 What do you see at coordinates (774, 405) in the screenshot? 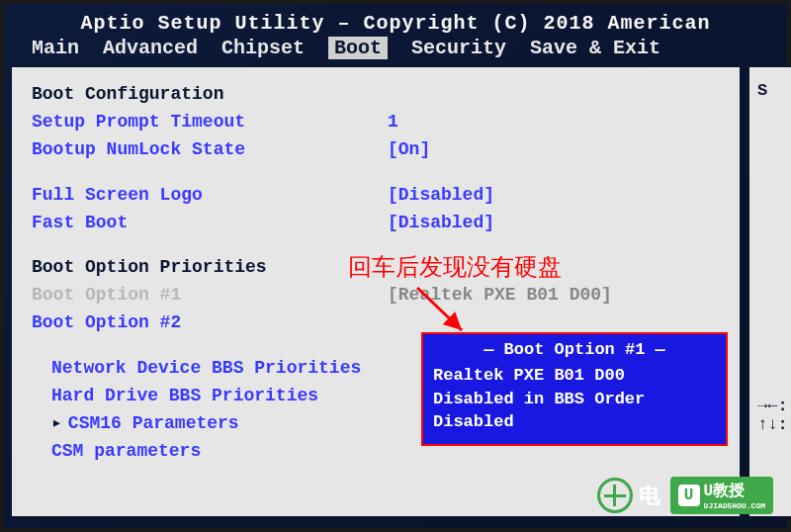
I see `help-row-1: →←: Selec` at bounding box center [774, 405].